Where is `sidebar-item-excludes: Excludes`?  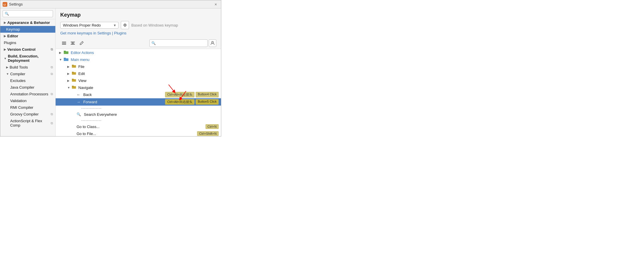
sidebar-item-excludes: Excludes is located at coordinates (28, 80).